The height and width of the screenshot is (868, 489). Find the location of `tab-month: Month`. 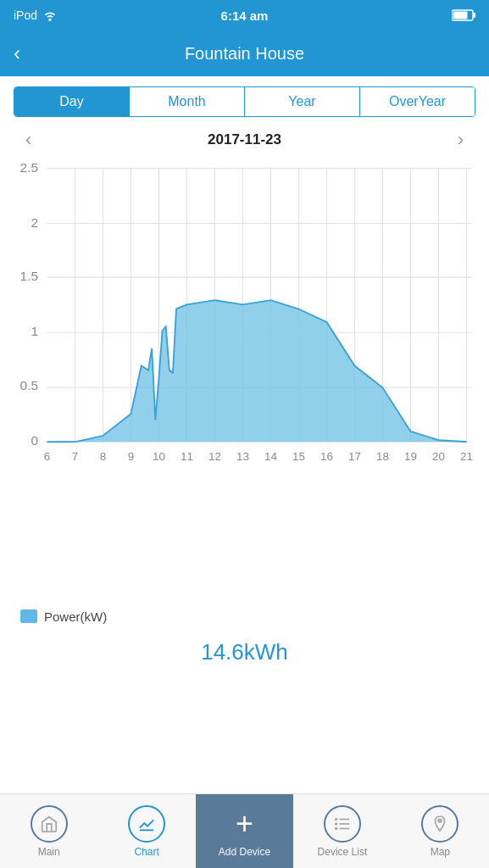

tab-month: Month is located at coordinates (187, 102).